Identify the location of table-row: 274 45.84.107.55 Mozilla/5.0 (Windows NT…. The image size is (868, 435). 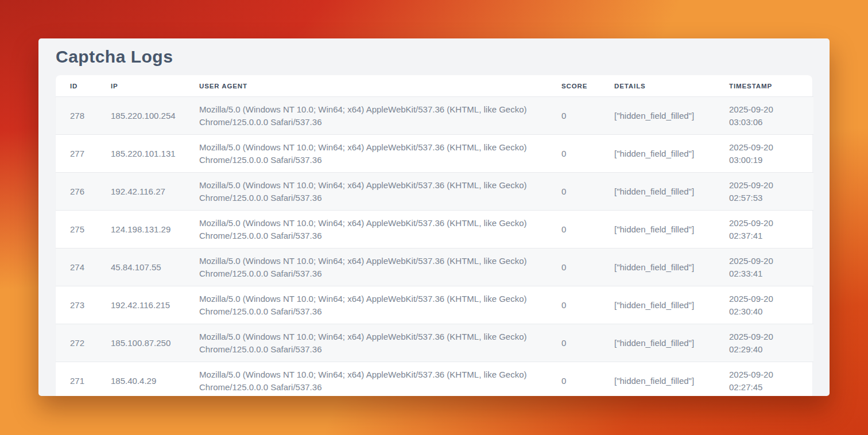
(435, 267).